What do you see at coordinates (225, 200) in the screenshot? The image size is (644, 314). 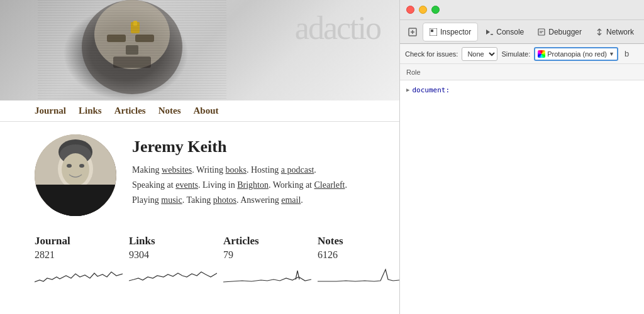 I see `bio-link-photos: photos` at bounding box center [225, 200].